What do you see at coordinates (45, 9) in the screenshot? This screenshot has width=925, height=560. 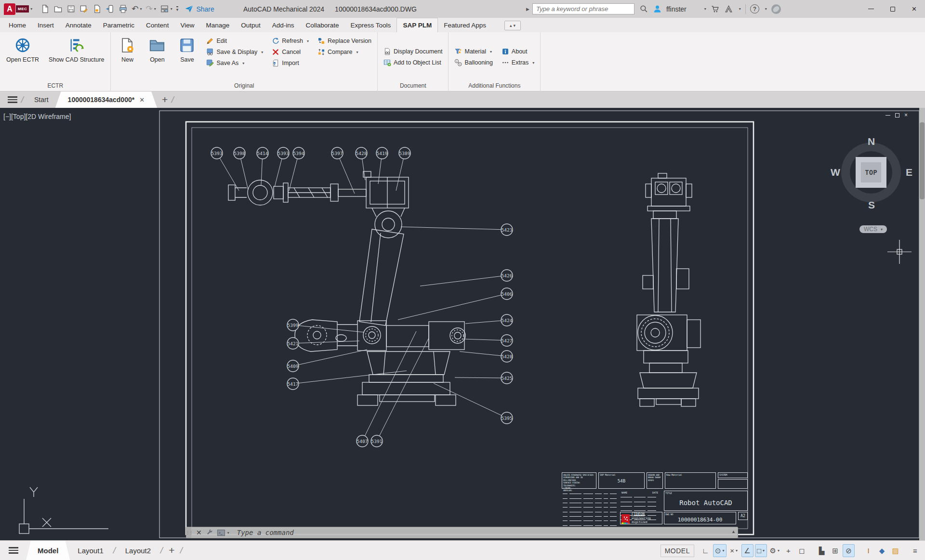 I see `new-file-icon` at bounding box center [45, 9].